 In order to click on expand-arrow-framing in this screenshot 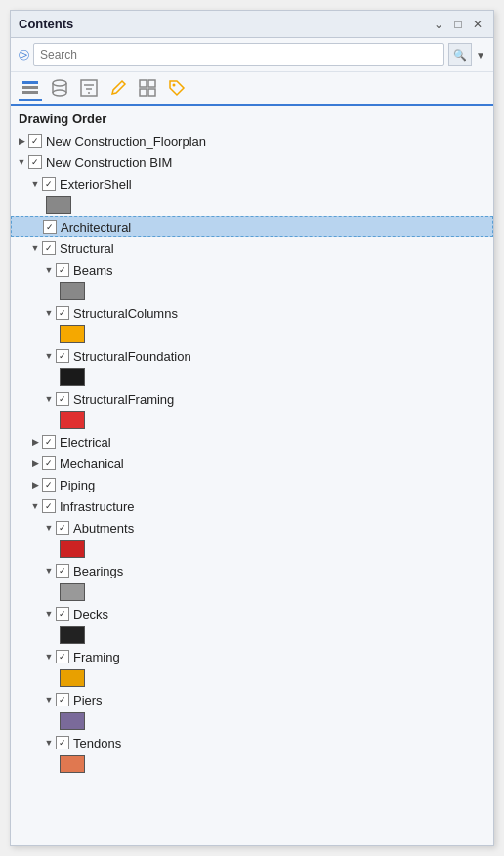, I will do `click(49, 657)`.